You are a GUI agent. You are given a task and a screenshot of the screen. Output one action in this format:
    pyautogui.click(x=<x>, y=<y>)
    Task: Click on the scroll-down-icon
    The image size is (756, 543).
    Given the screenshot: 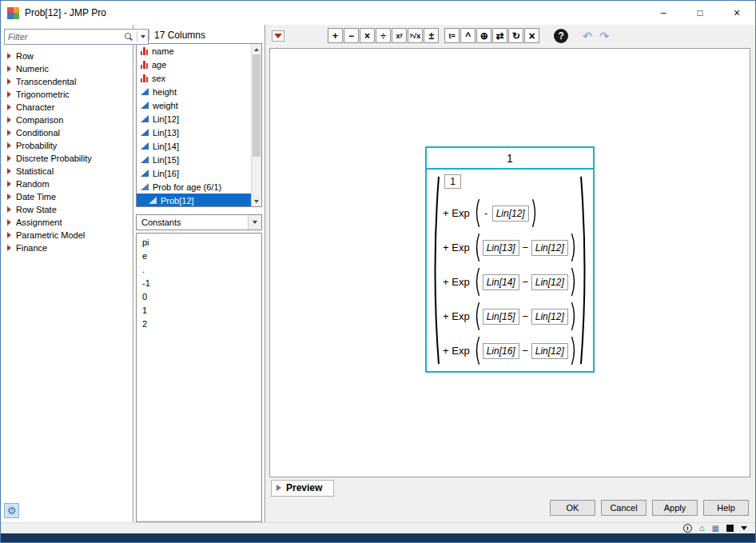 What is the action you would take?
    pyautogui.click(x=257, y=202)
    